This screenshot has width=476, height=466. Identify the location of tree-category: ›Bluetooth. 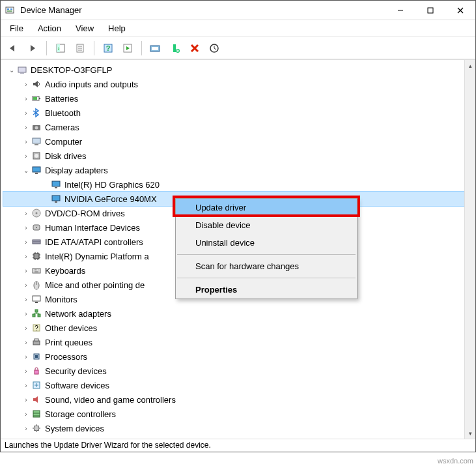
(234, 113).